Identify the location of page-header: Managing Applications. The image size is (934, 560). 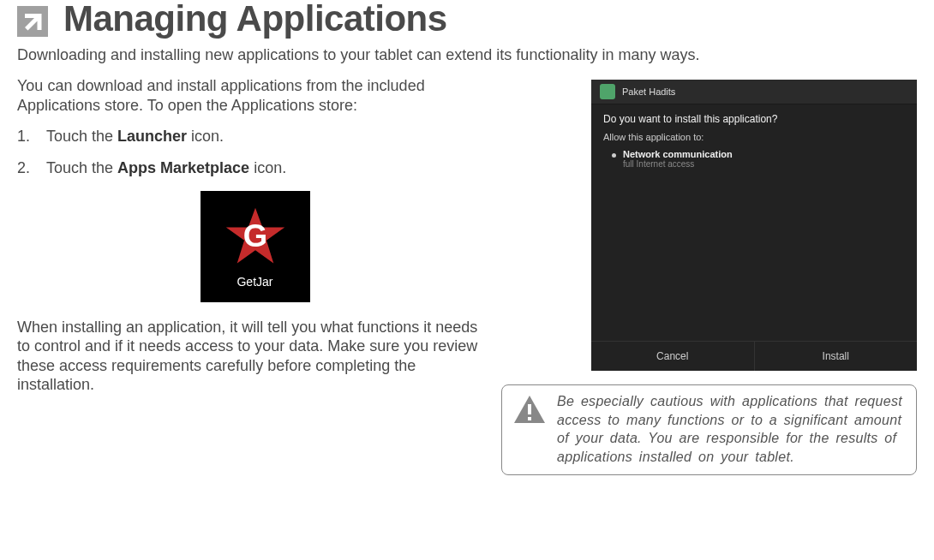
(467, 20).